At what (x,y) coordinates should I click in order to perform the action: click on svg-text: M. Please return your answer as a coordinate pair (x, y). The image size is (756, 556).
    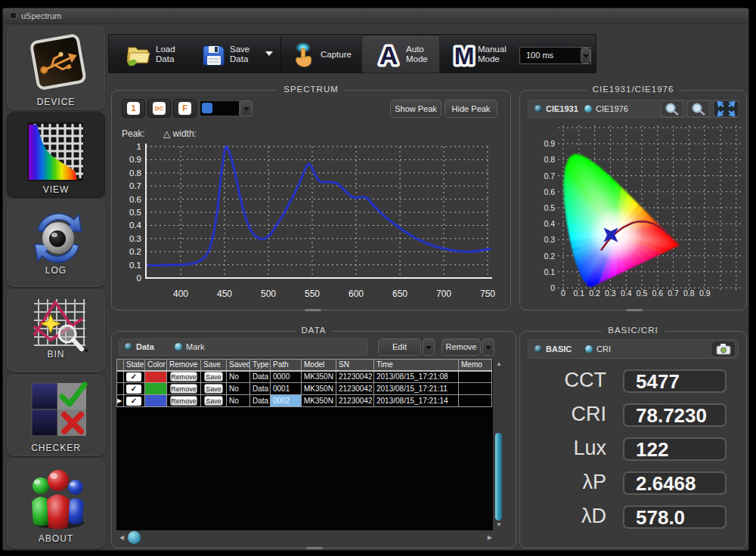
    Looking at the image, I should click on (464, 56).